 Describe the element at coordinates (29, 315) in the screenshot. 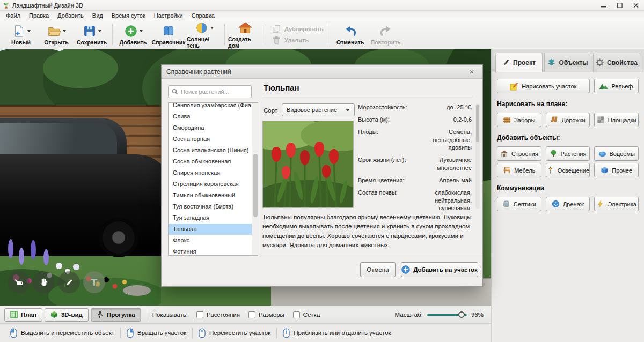

I see `plan-view-label: План` at that location.